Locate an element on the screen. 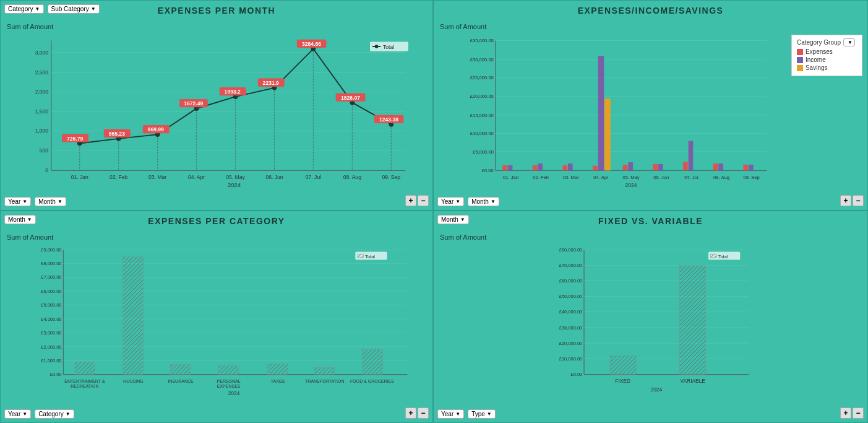 This screenshot has height=423, width=868. svg-text: £80,000.00 is located at coordinates (570, 250).